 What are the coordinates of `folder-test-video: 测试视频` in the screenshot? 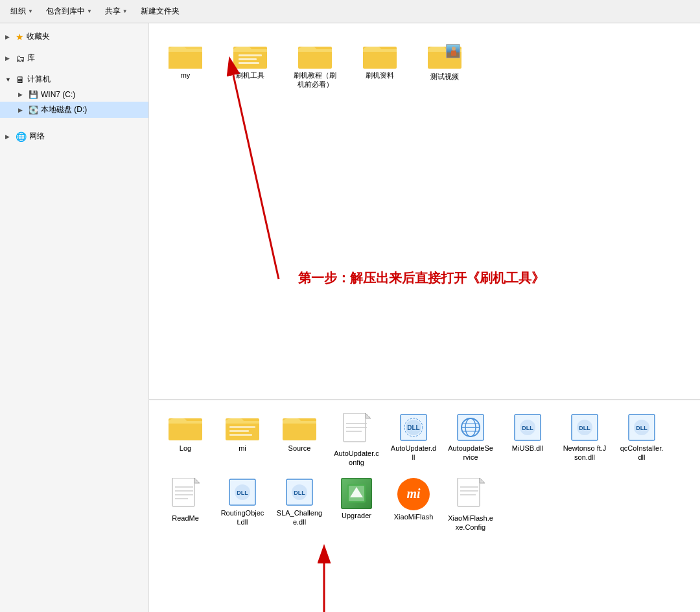 It's located at (445, 65).